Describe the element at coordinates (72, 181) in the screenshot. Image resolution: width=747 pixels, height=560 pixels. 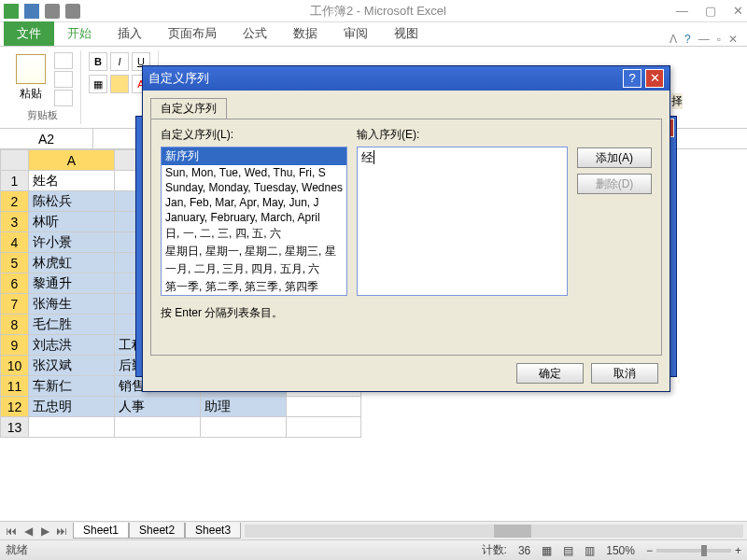
I see `cell: 姓名` at that location.